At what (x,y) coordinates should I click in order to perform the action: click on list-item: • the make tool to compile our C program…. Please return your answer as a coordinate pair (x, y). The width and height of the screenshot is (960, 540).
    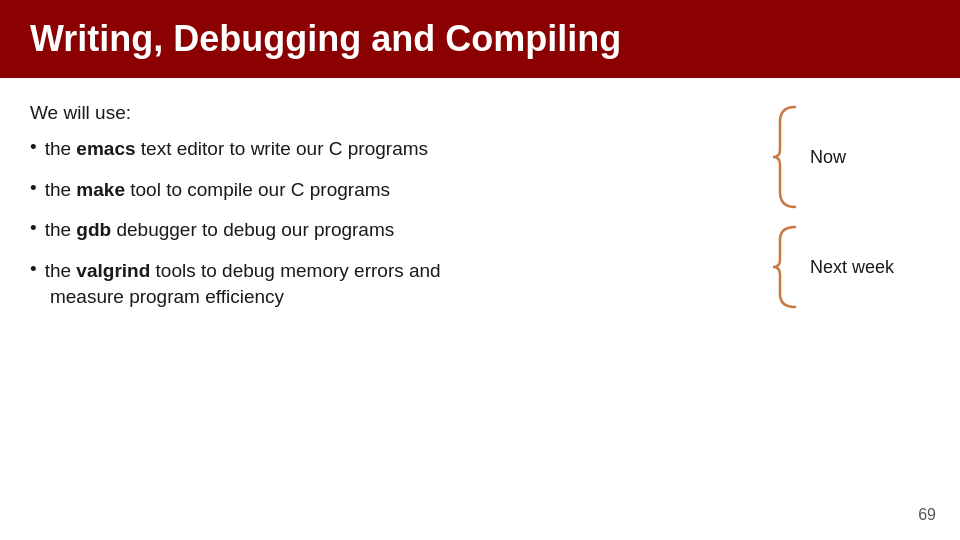
    Looking at the image, I should click on (390, 190).